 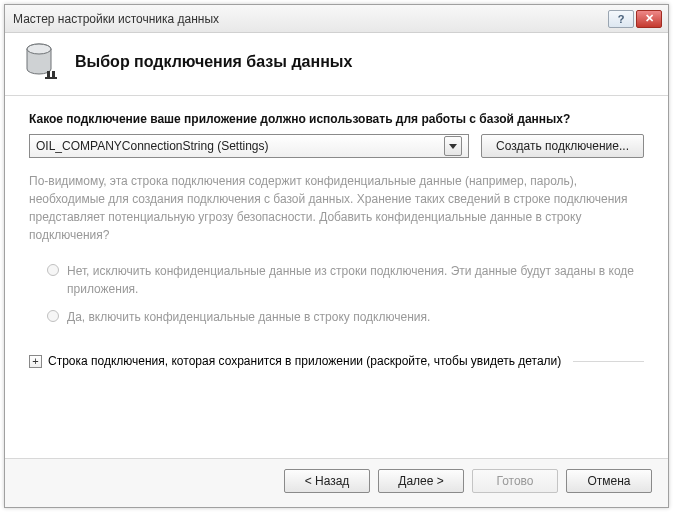 I want to click on close-icon: ✕, so click(x=650, y=18).